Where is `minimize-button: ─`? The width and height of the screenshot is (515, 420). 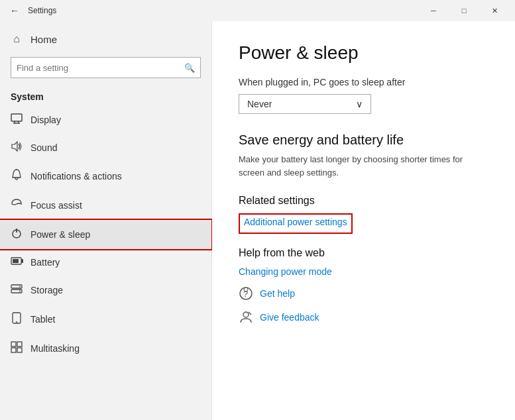 minimize-button: ─ is located at coordinates (433, 11).